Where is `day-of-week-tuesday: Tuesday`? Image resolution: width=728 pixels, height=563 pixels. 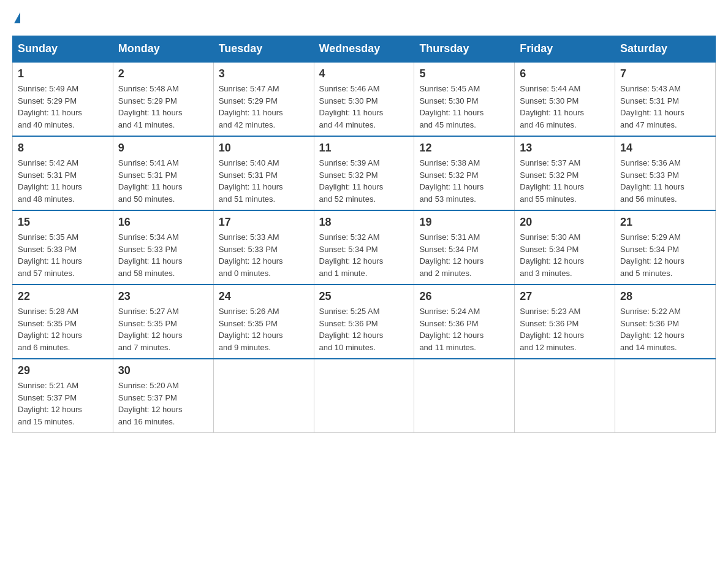 day-of-week-tuesday: Tuesday is located at coordinates (264, 49).